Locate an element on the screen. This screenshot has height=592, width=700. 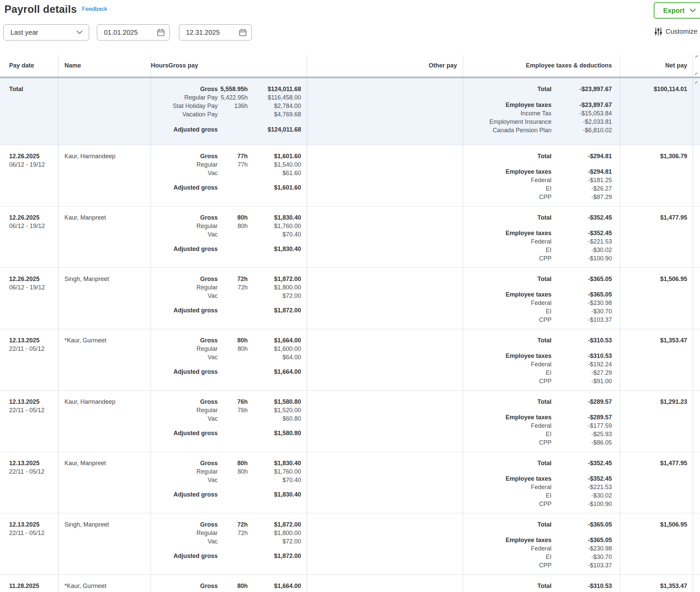
total-row: Total Gross5,558.95h$124,011.68 Regular … is located at coordinates (350, 111).